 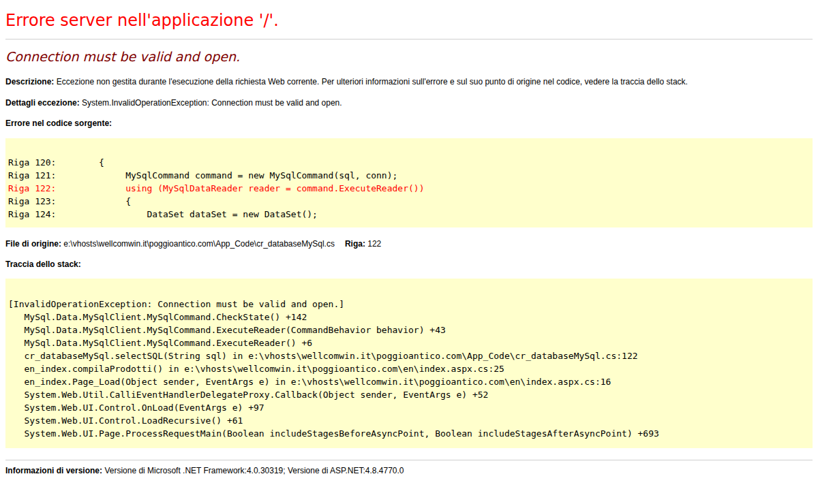 I want to click on description-text: Eccezione non gestita durante l'esecuzio…, so click(x=372, y=82).